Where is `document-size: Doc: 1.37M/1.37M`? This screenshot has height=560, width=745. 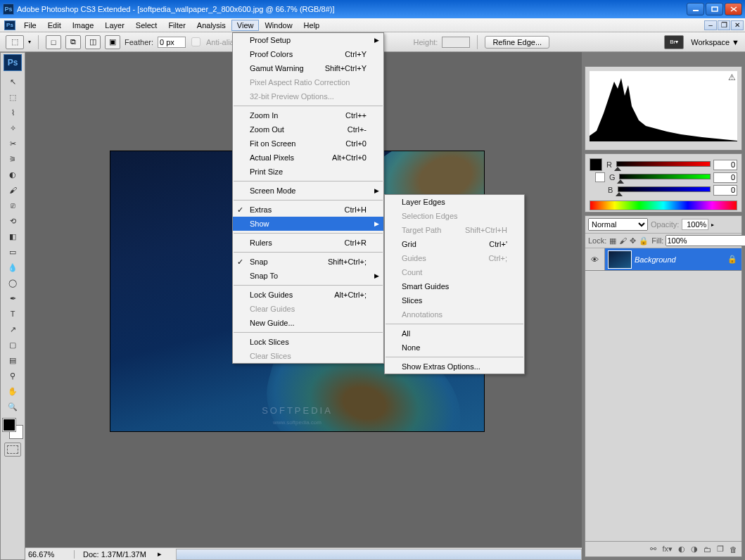
document-size: Doc: 1.37M/1.37M is located at coordinates (115, 554).